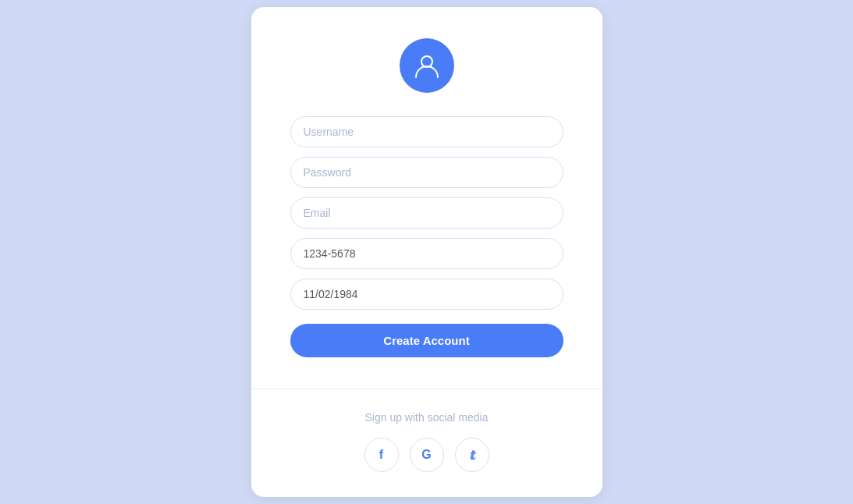  Describe the element at coordinates (381, 455) in the screenshot. I see `facebook-icon: f` at that location.